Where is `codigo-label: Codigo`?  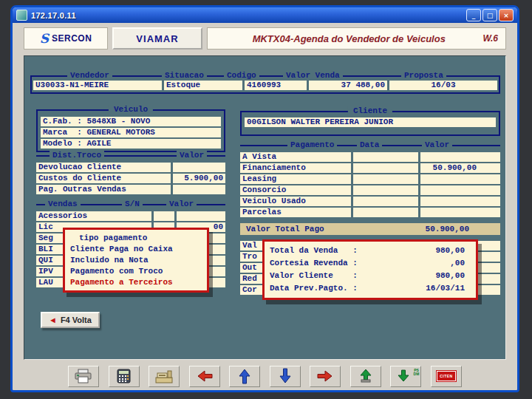 codigo-label: Codigo is located at coordinates (242, 75).